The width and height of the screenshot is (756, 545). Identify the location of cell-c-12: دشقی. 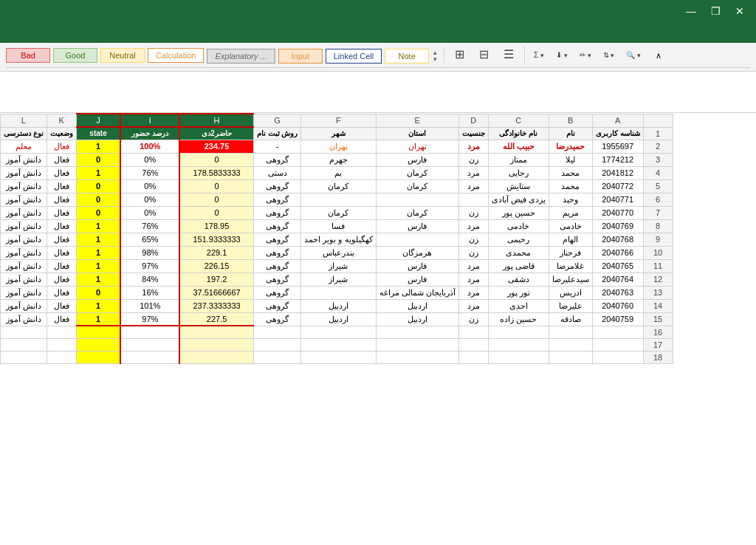
(518, 279).